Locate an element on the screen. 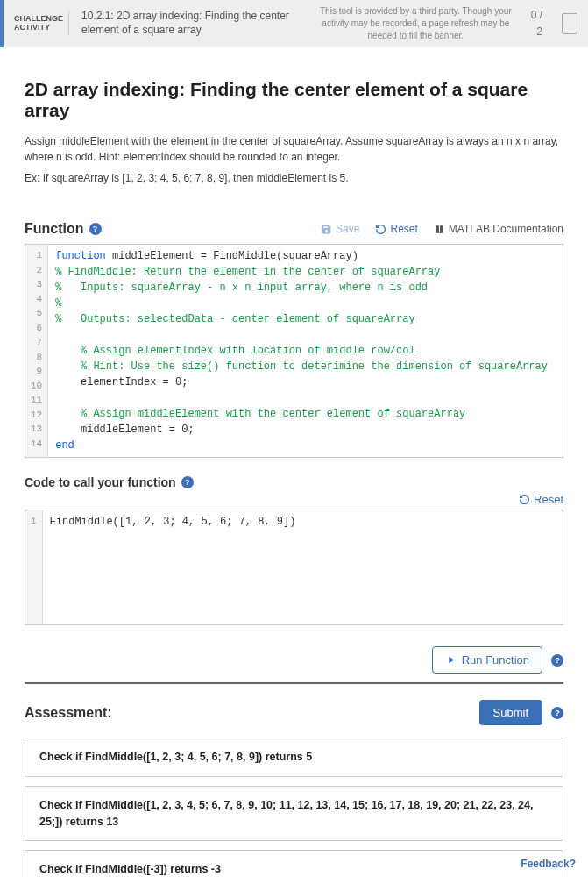  description-2: Ex: If squareArray is [1, 2, 3; 4, 5, 6;… is located at coordinates (294, 178).